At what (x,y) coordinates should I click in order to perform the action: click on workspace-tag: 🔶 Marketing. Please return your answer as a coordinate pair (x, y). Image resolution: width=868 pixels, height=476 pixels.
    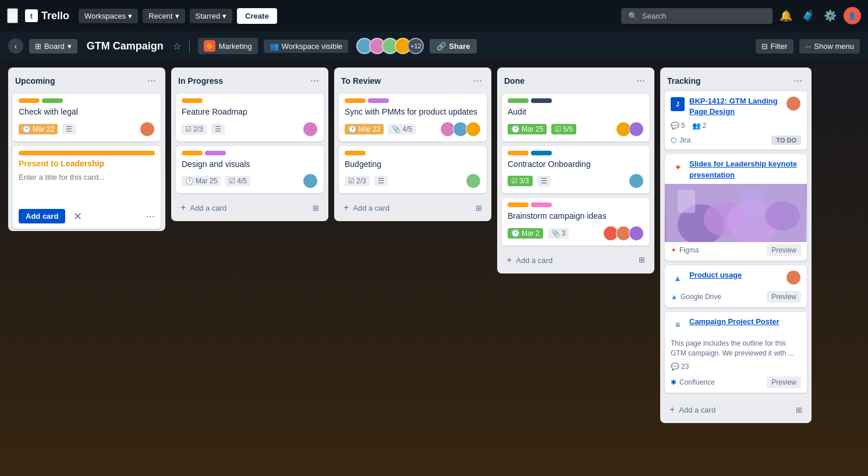
    Looking at the image, I should click on (228, 46).